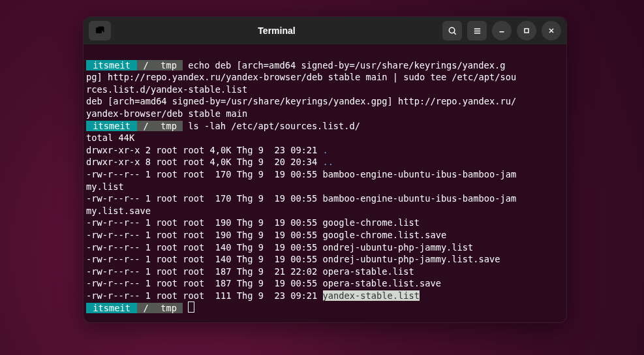 The width and height of the screenshot is (644, 355). What do you see at coordinates (110, 138) in the screenshot?
I see `output-line: total 44K` at bounding box center [110, 138].